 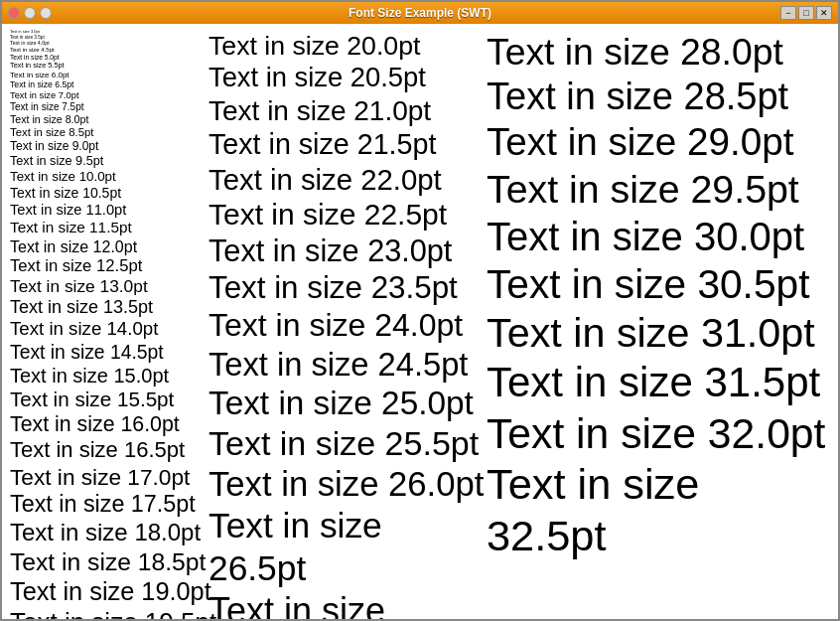 I want to click on list-item: Text in size 14.5pt, so click(x=109, y=352).